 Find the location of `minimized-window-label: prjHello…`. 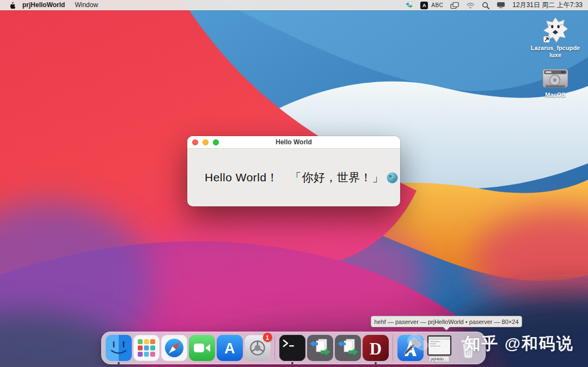

minimized-window-label: prjHello… is located at coordinates (439, 359).